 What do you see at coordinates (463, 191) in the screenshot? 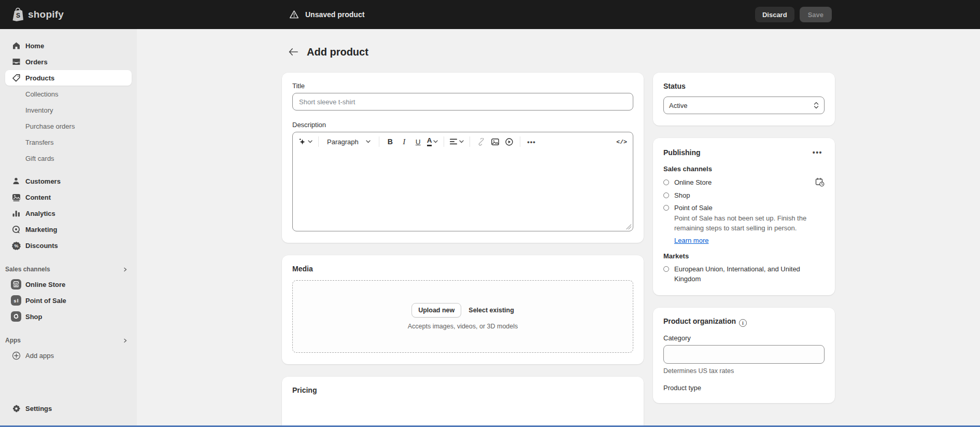
I see `description-textarea` at bounding box center [463, 191].